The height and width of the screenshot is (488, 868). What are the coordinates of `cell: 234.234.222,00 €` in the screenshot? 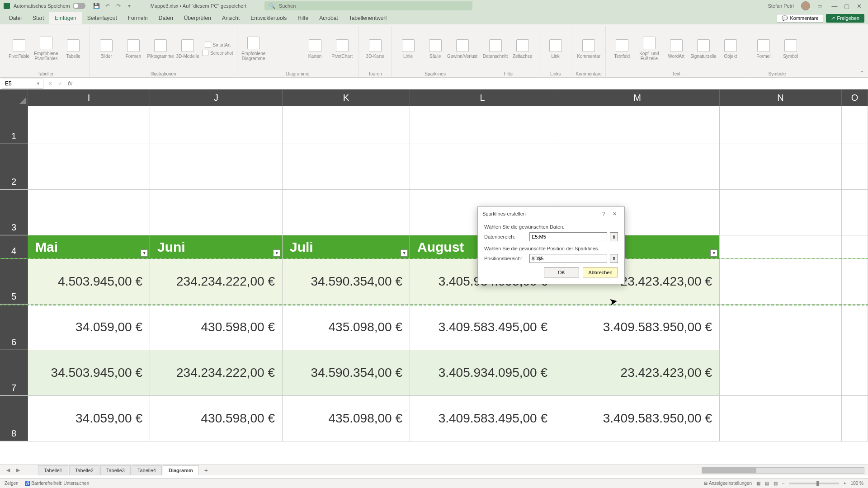 It's located at (216, 282).